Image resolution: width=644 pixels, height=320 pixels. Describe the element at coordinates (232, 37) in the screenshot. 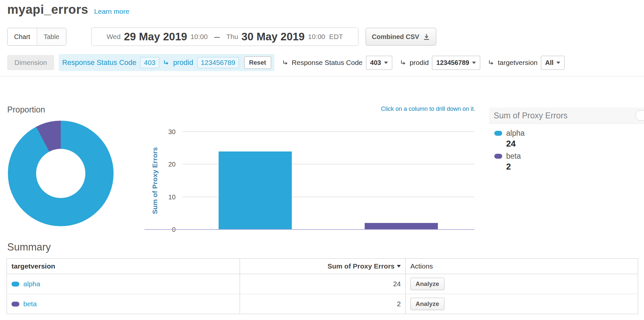

I see `end-day: Thu` at that location.